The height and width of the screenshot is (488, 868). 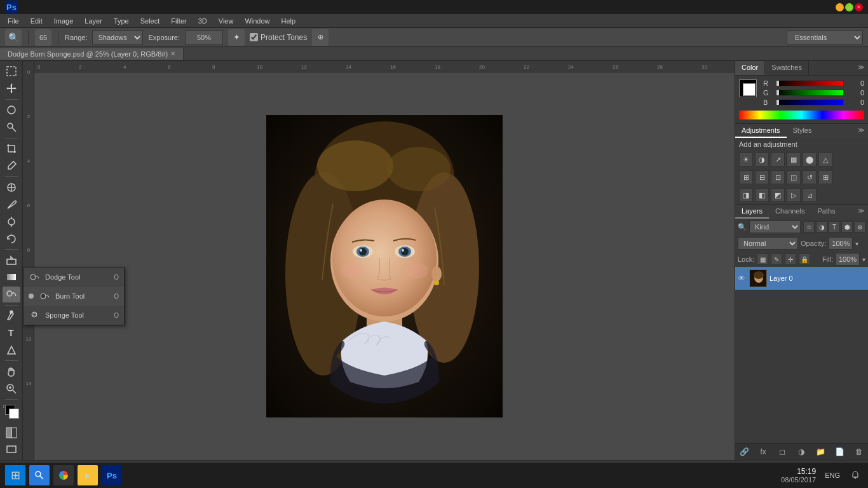 What do you see at coordinates (768, 243) in the screenshot?
I see `blend-mode-dropdown: Normal` at bounding box center [768, 243].